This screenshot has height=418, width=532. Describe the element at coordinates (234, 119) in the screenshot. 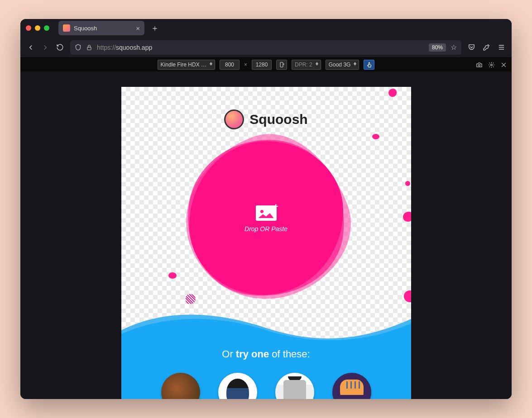

I see `squoosh-logo-icon` at that location.